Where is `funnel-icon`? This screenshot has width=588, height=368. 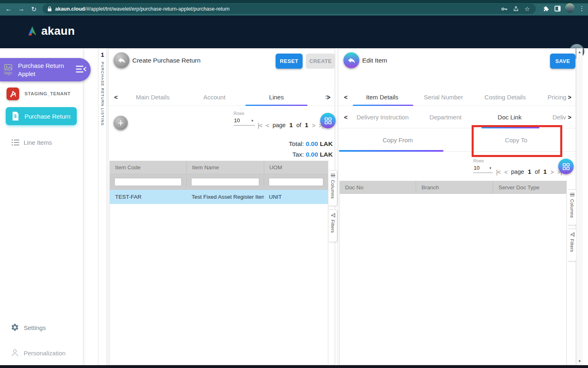
funnel-icon is located at coordinates (333, 215).